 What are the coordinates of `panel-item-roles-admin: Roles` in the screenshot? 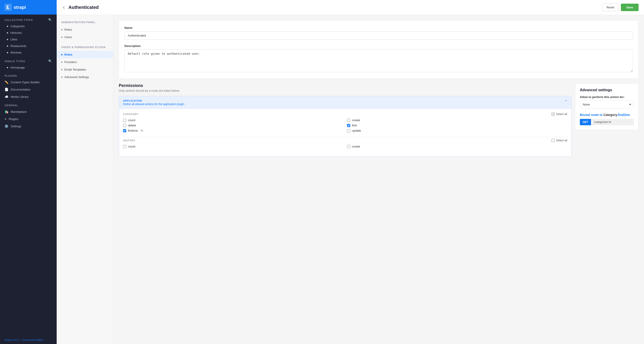 It's located at (85, 30).